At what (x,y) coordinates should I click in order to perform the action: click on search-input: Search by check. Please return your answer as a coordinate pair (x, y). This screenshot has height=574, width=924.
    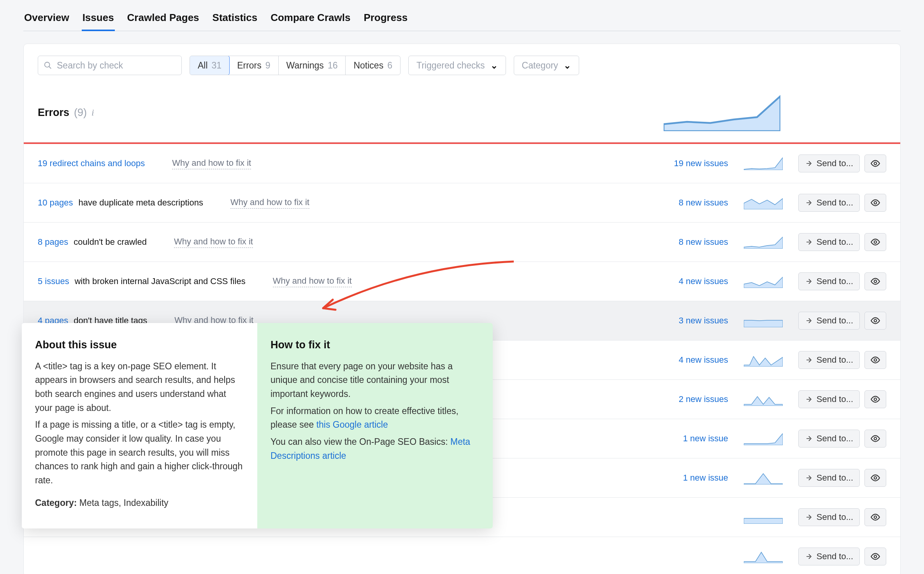
    Looking at the image, I should click on (110, 65).